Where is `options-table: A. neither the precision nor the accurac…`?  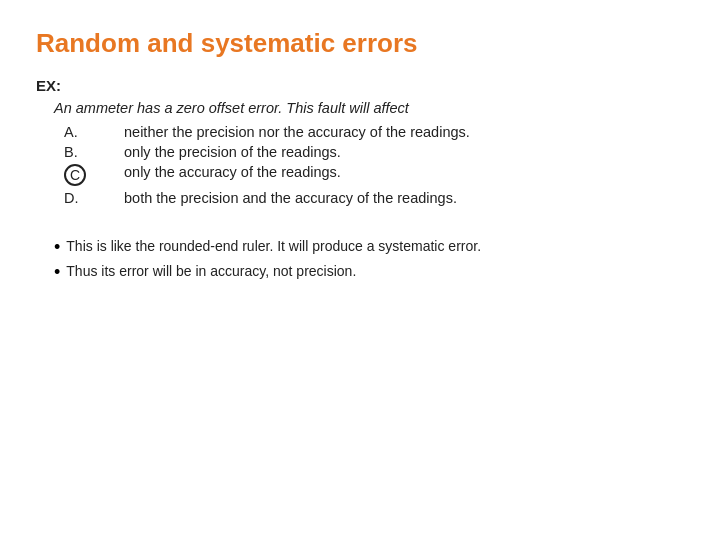
options-table: A. neither the precision nor the accurac… is located at coordinates (267, 165).